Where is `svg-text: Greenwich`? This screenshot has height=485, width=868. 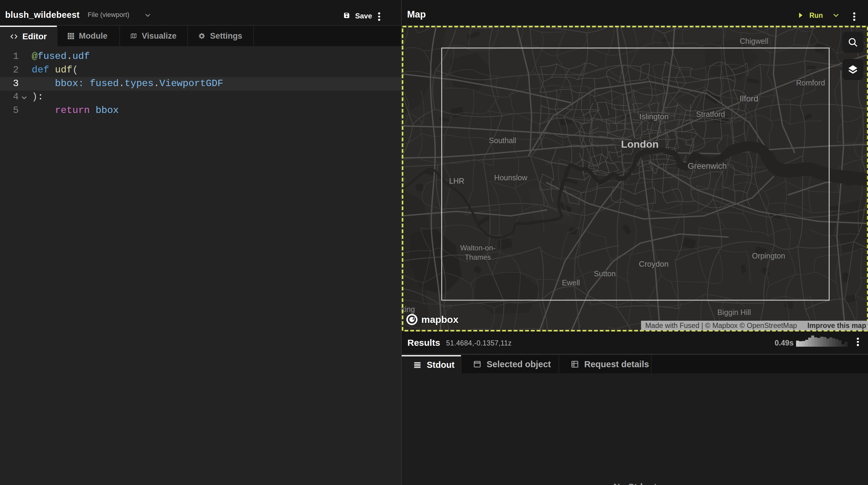
svg-text: Greenwich is located at coordinates (707, 166).